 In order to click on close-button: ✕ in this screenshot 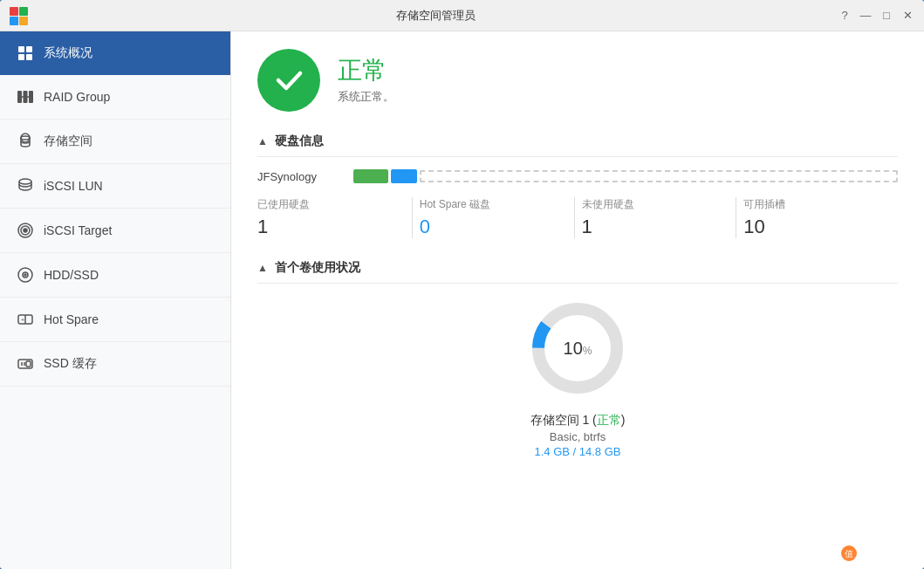, I will do `click(907, 16)`.